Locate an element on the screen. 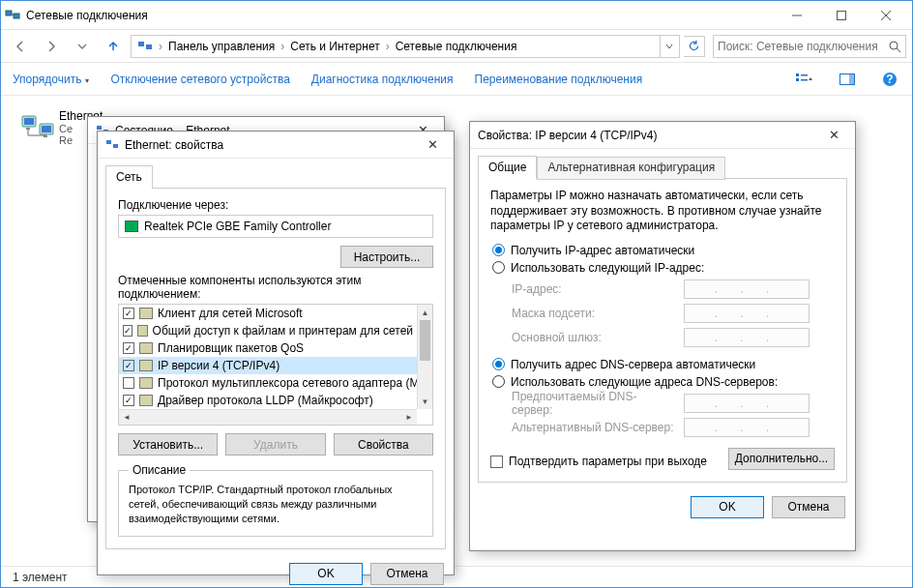 Image resolution: width=913 pixels, height=588 pixels. breadcrumb-item: Сеть и Интернет is located at coordinates (335, 46).